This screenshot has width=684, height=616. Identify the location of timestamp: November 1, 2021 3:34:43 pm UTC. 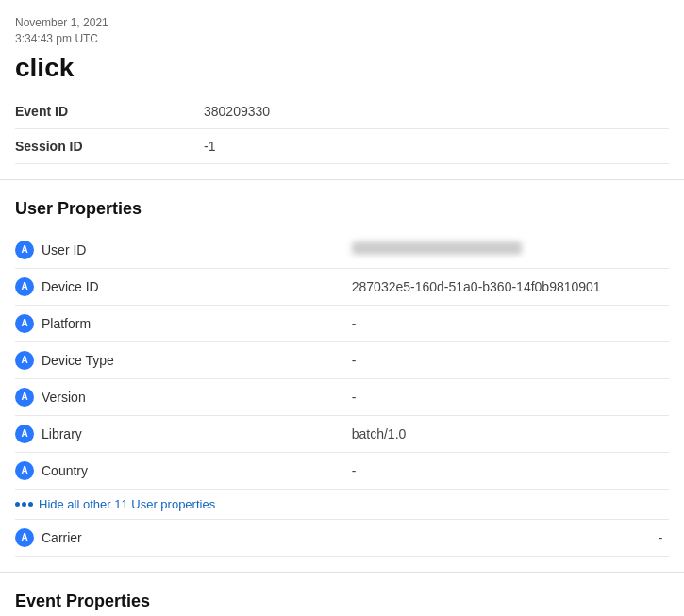
(342, 31).